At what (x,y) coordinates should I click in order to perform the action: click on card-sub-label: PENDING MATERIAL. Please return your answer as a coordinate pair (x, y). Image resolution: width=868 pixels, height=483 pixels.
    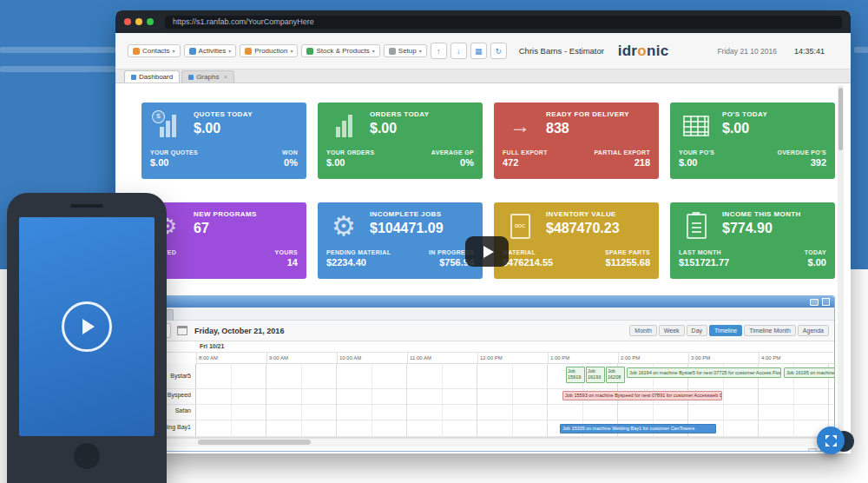
    Looking at the image, I should click on (358, 252).